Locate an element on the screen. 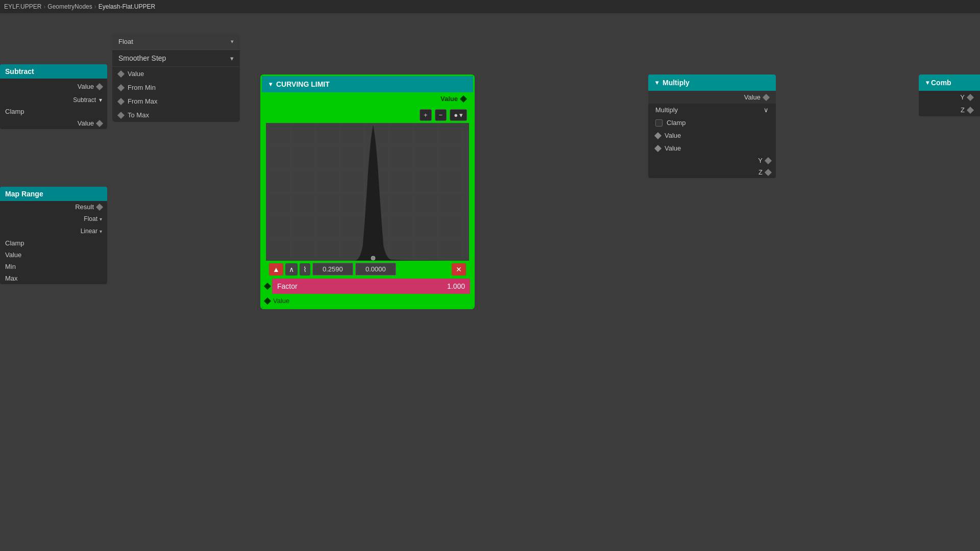 The height and width of the screenshot is (551, 980). curve-chart is located at coordinates (368, 192).